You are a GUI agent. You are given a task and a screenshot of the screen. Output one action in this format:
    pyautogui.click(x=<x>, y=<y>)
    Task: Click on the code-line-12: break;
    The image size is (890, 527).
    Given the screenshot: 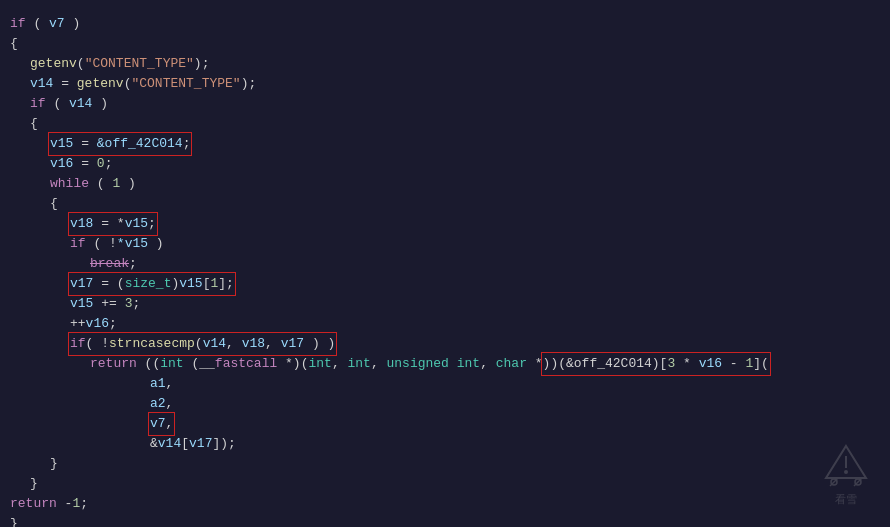 What is the action you would take?
    pyautogui.click(x=445, y=264)
    